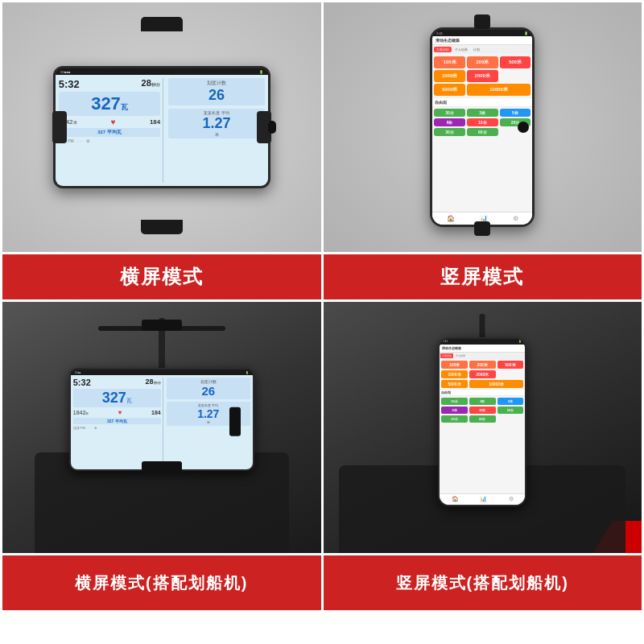 The image size is (644, 644). What do you see at coordinates (496, 384) in the screenshot?
I see `sp-btn-10000m: 10000米` at bounding box center [496, 384].